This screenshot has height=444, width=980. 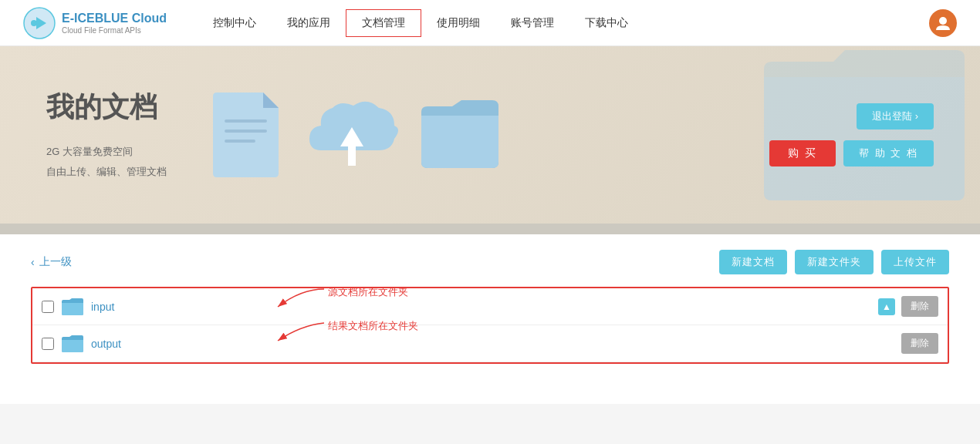 I want to click on logo-title: E-ICEBLUE Cloud, so click(x=114, y=18).